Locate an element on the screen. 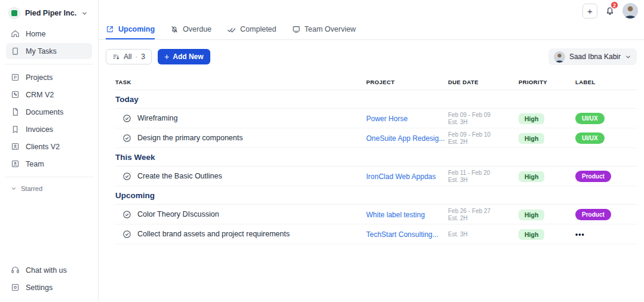 The image size is (644, 302). settings-icon is located at coordinates (16, 288).